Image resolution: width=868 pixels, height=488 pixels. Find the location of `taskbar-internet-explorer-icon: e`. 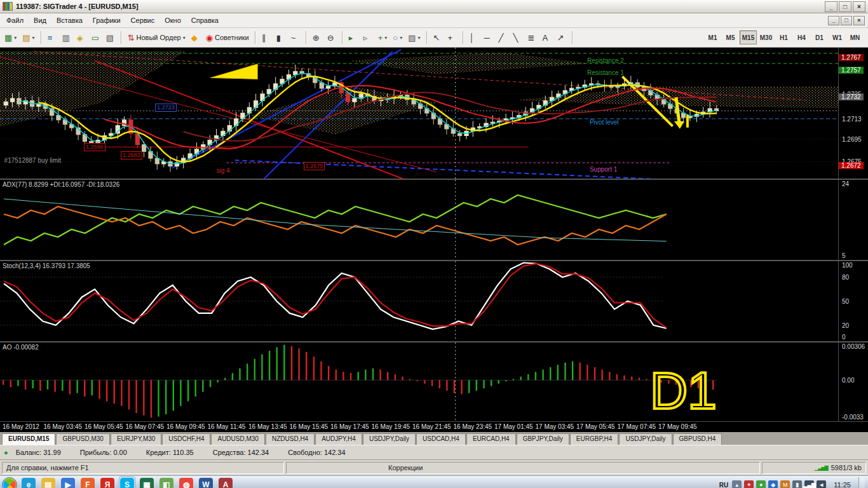

taskbar-internet-explorer-icon: e is located at coordinates (29, 483).